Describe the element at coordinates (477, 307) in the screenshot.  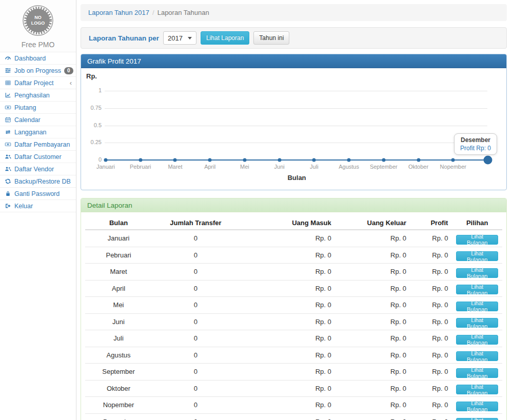
I see `lihat-bulanan-button-mei: Lihat Bulanan` at that location.